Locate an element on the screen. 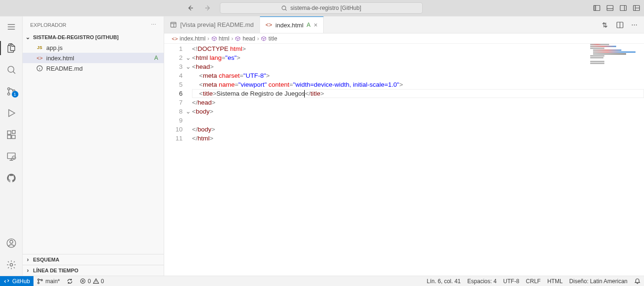  breadcrumb-label: html is located at coordinates (225, 39).